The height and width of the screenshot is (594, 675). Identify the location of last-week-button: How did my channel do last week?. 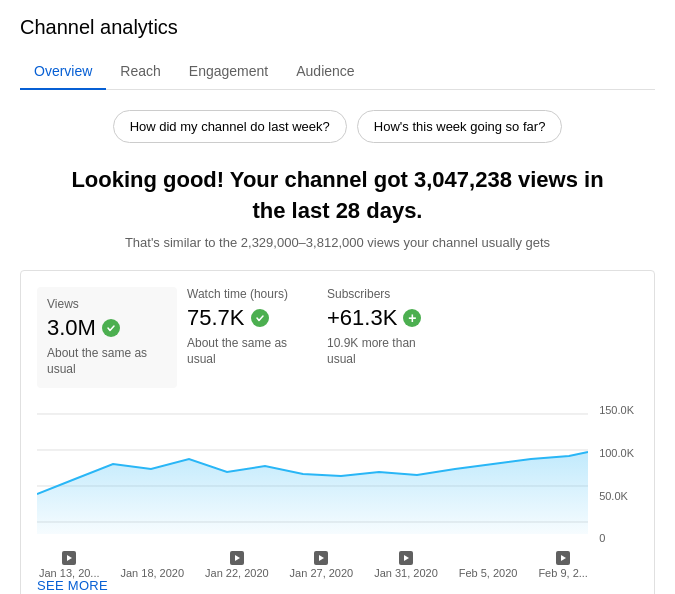
(230, 126).